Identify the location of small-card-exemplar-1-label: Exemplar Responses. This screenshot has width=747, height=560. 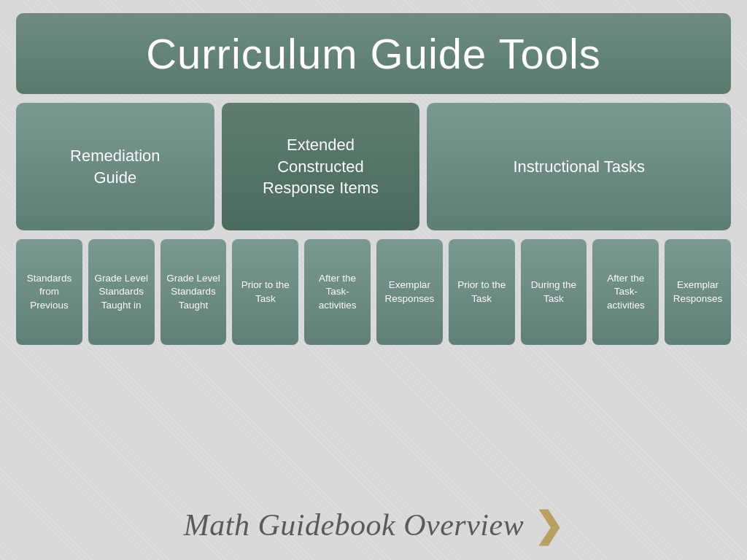
(410, 292).